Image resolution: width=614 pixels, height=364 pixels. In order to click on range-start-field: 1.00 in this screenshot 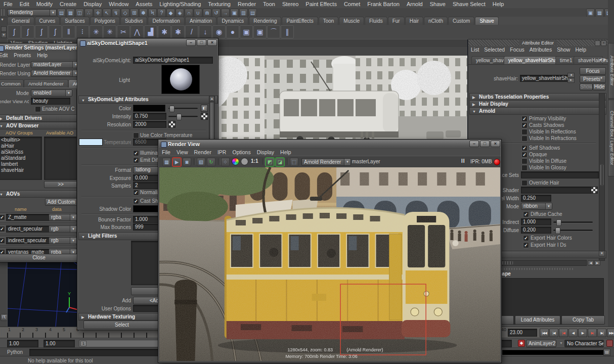, I will do `click(23, 344)`.